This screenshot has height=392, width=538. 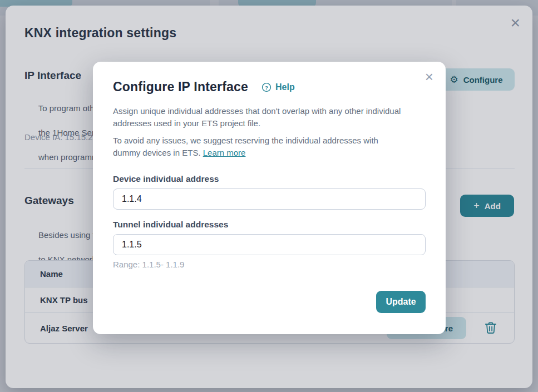 I want to click on dialog-title: Configure IP Interface, so click(x=180, y=87).